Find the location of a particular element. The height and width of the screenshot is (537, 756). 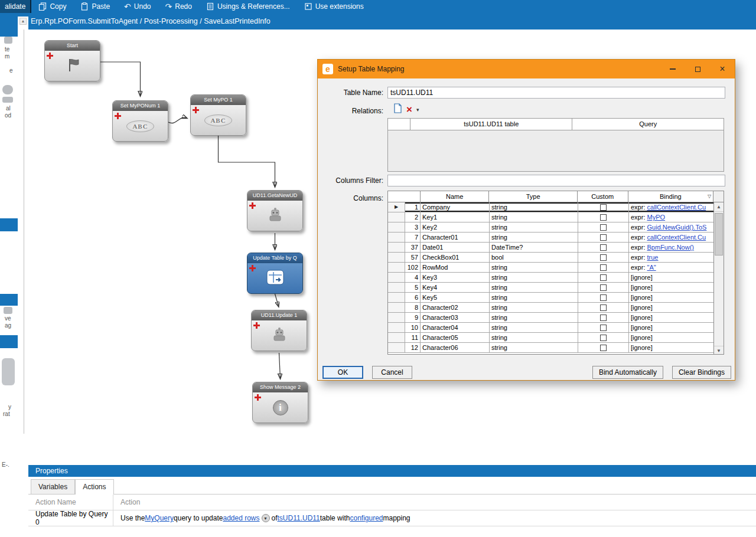

redo-button: ↷ Redo is located at coordinates (178, 6).